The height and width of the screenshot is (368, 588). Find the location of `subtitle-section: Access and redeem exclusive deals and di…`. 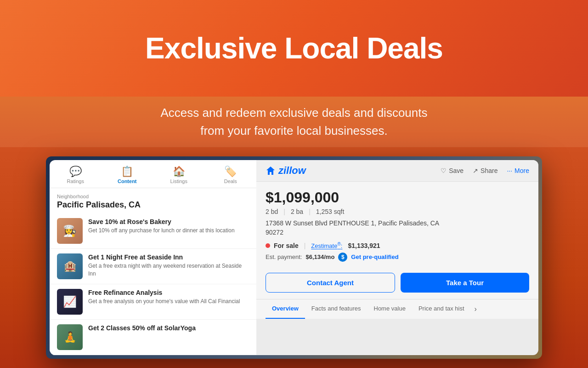

subtitle-section: Access and redeem exclusive deals and di… is located at coordinates (294, 122).